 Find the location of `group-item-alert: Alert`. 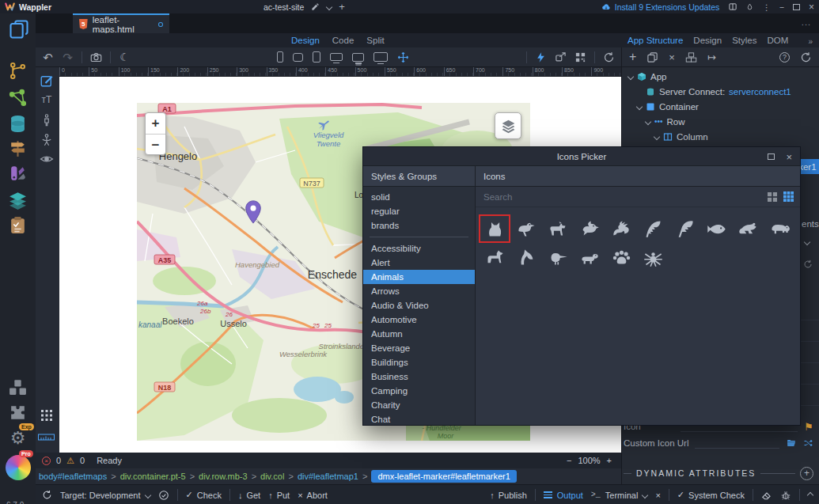

group-item-alert: Alert is located at coordinates (419, 263).